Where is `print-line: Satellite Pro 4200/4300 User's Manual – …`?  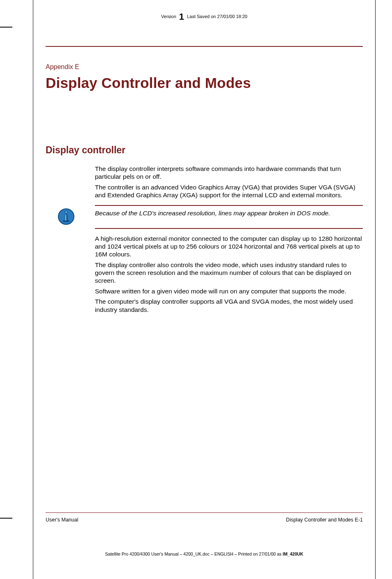 print-line: Satellite Pro 4200/4300 User's Manual – … is located at coordinates (204, 554).